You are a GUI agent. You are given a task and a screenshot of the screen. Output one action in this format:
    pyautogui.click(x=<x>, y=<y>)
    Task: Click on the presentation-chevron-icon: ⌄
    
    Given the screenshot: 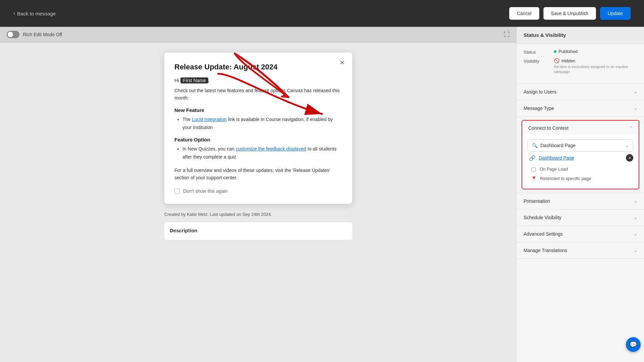 What is the action you would take?
    pyautogui.click(x=636, y=201)
    